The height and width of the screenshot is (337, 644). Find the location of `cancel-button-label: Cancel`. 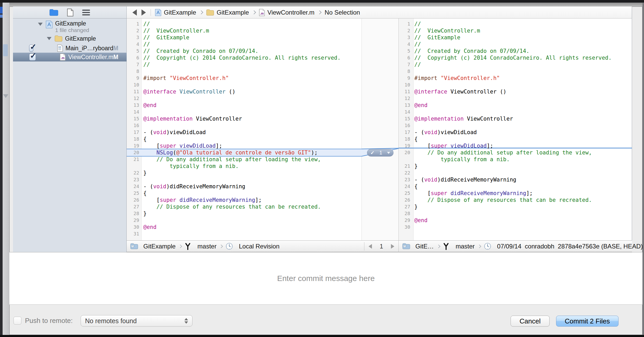

cancel-button-label: Cancel is located at coordinates (530, 321).